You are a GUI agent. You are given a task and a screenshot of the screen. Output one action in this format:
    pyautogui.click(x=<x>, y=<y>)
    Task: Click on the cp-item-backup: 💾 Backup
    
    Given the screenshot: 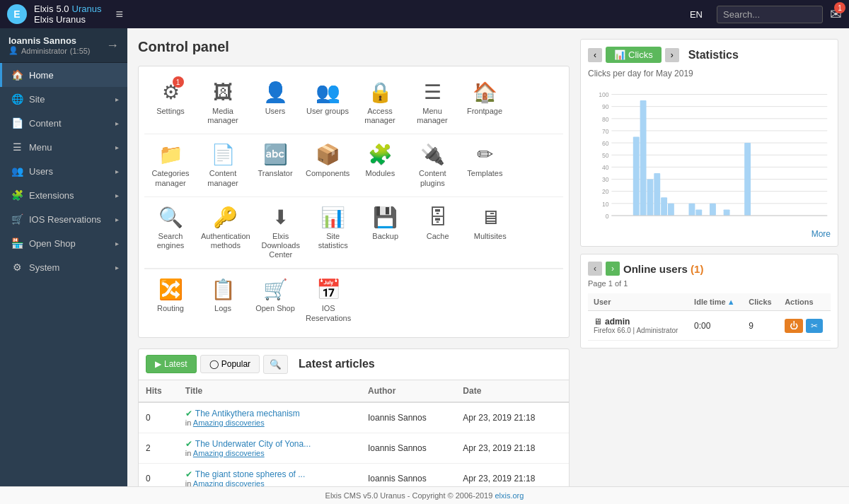 What is the action you would take?
    pyautogui.click(x=386, y=233)
    